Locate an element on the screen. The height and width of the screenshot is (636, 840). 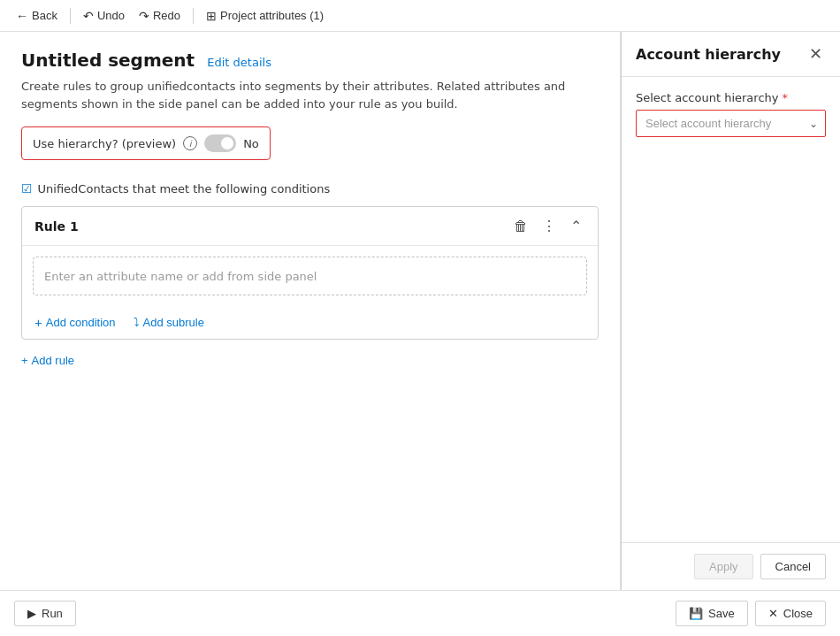
page-title: Untitled segment is located at coordinates (108, 60).